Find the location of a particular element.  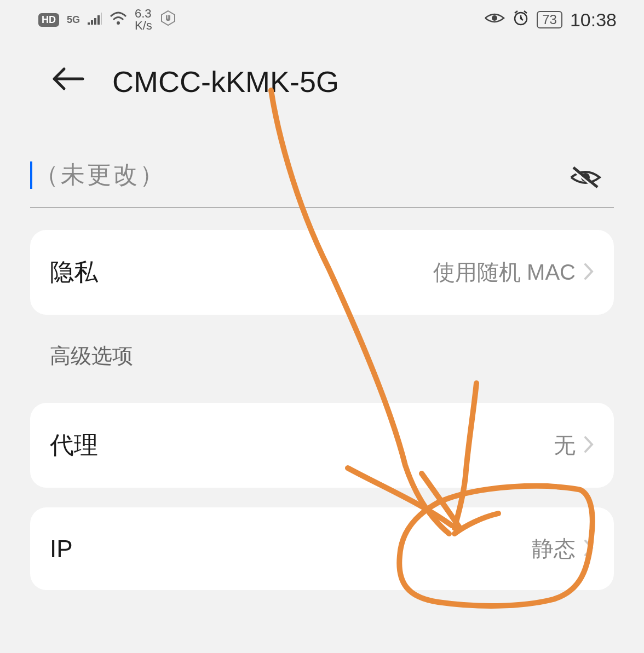

clock: 10:38 is located at coordinates (594, 20).